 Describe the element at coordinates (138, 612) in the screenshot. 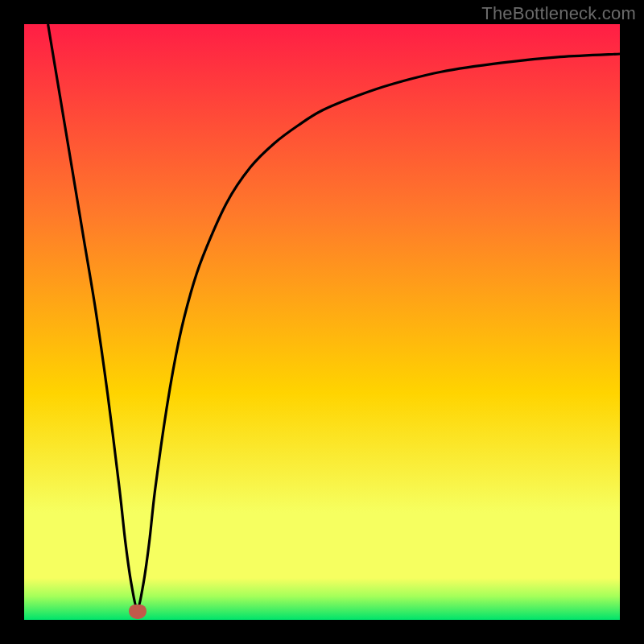

I see `optimum-marker` at that location.